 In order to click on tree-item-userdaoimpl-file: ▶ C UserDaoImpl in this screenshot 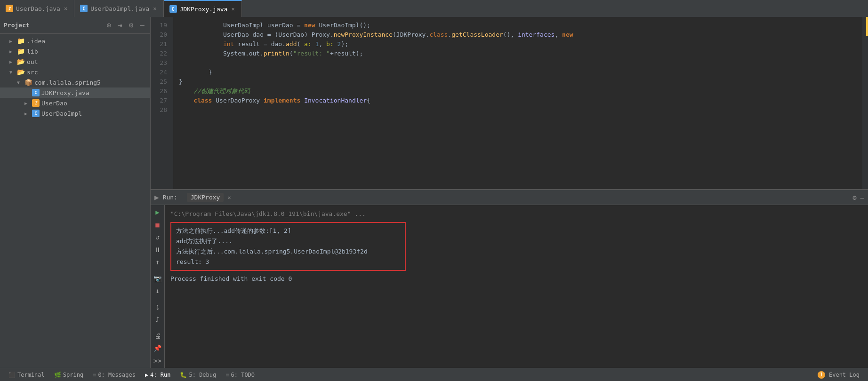, I will do `click(75, 113)`.